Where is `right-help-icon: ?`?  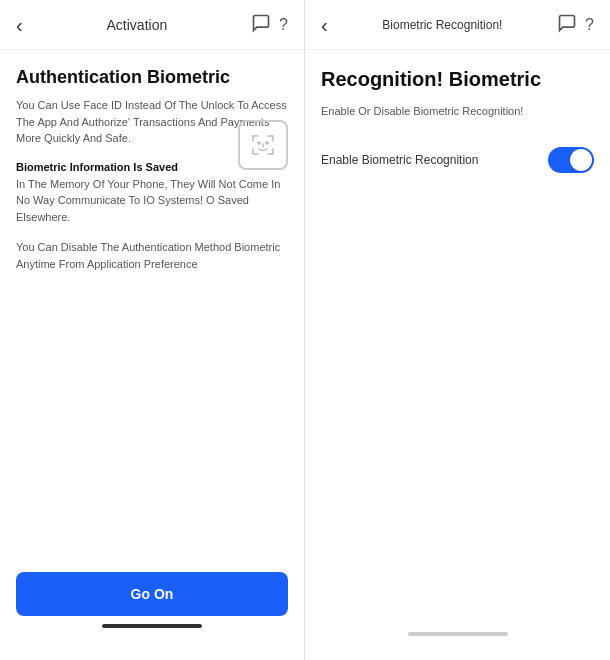 right-help-icon: ? is located at coordinates (590, 25).